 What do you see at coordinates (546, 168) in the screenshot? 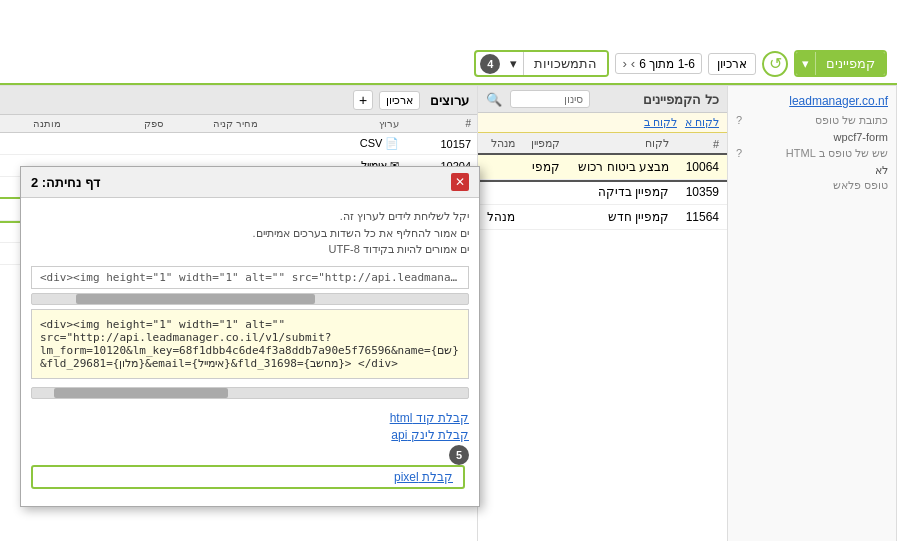
I see `row-campaign: קמפי` at bounding box center [546, 168].